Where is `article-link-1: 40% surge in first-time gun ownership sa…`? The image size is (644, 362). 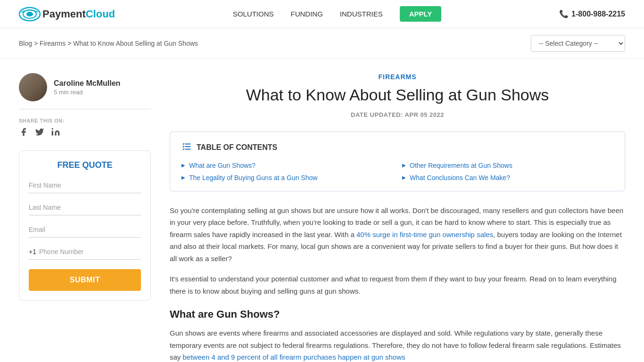 article-link-1: 40% surge in first-time gun ownership sa… is located at coordinates (425, 235).